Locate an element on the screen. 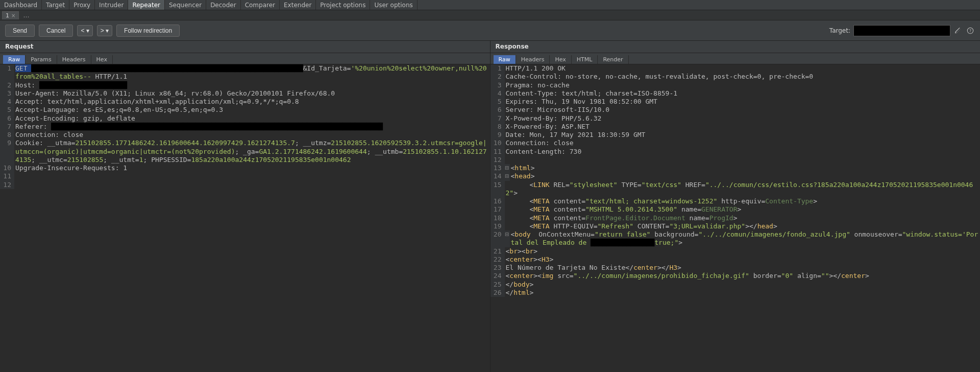  code-line: Accept: text/html,application/xhtml+xml,… is located at coordinates (252, 102).